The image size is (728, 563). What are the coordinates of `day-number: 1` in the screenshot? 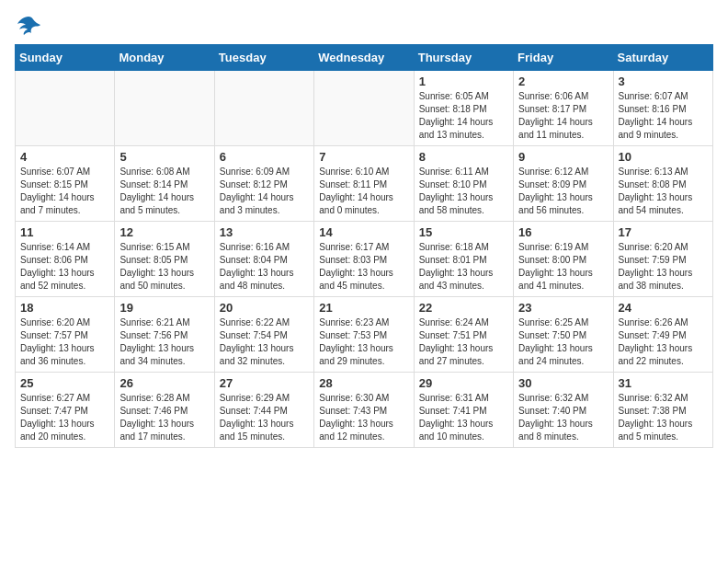 It's located at (463, 81).